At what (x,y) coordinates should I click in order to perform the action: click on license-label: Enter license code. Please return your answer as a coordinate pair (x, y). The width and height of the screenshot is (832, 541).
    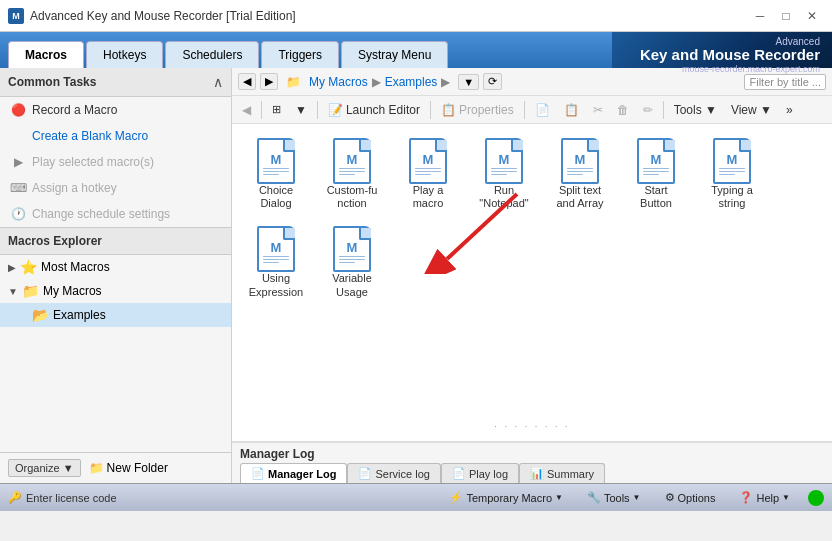
    Looking at the image, I should click on (72, 498).